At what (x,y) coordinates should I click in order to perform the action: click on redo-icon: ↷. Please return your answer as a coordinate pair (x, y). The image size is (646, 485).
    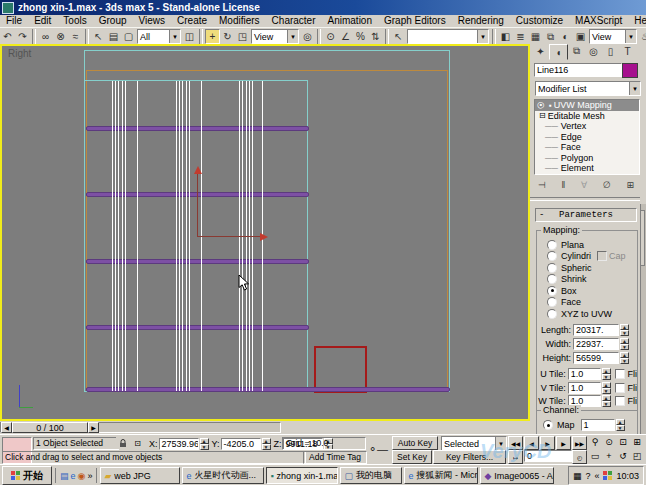
    Looking at the image, I should click on (22, 36).